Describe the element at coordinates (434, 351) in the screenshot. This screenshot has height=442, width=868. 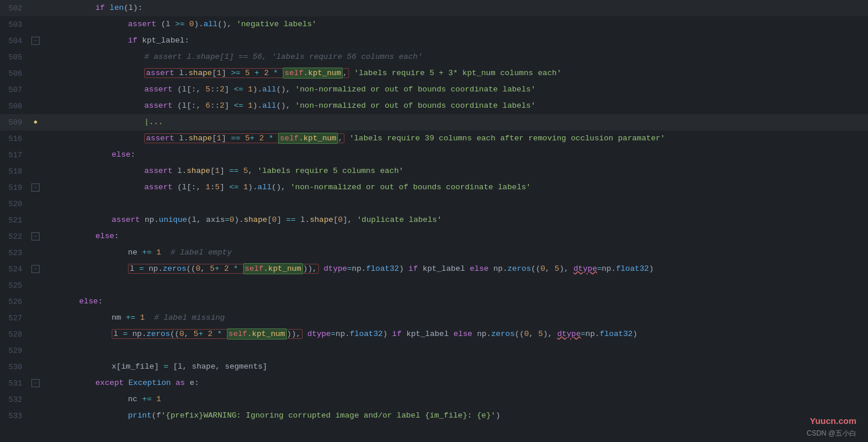
I see `line-529: 529` at that location.